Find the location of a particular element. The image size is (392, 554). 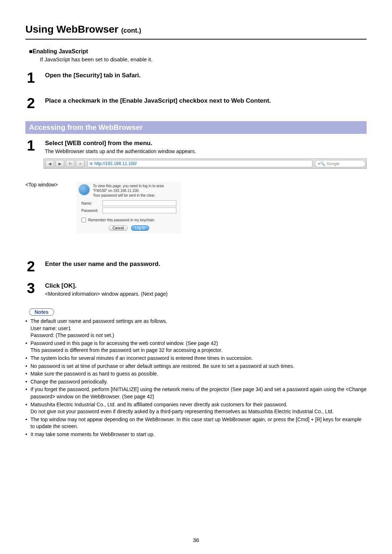

password-label: Password: is located at coordinates (92, 210).